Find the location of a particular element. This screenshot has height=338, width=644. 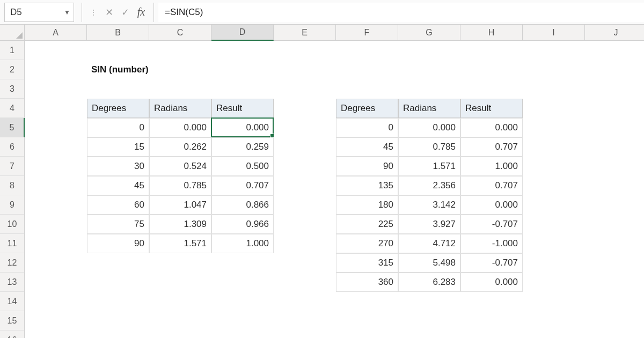

column-header-D: D is located at coordinates (243, 33).